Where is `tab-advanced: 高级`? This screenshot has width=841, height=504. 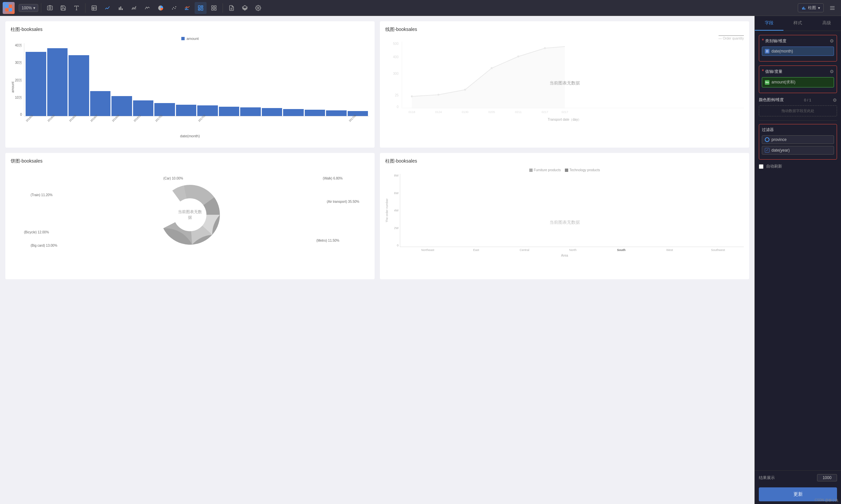 tab-advanced: 高级 is located at coordinates (827, 23).